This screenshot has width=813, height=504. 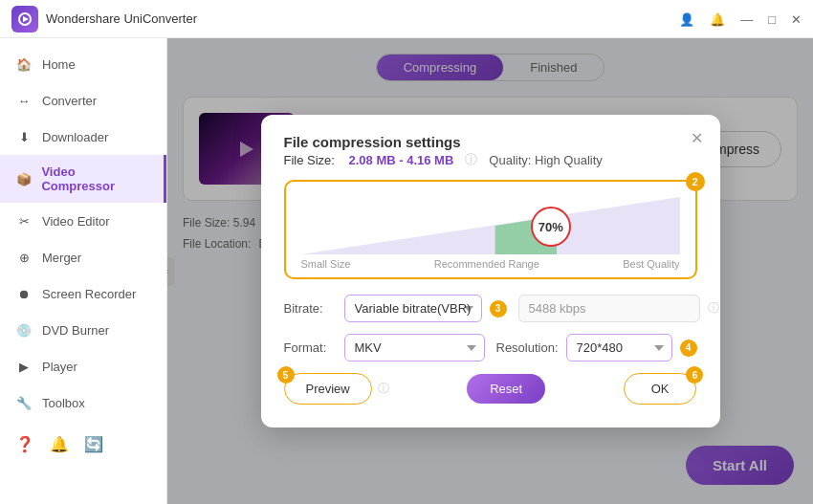 I want to click on slider-badge: 2, so click(x=695, y=182).